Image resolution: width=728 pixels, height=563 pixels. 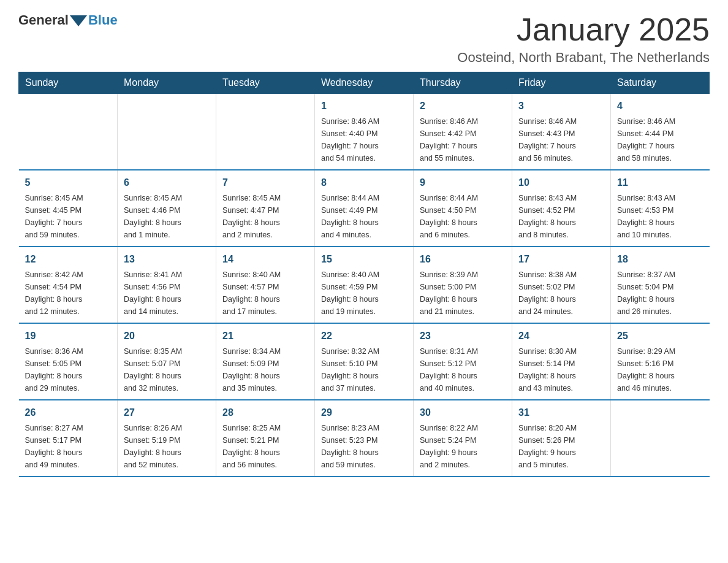 What do you see at coordinates (561, 132) in the screenshot?
I see `calendar-cell: 3Sunrise: 8:46 AM Sunset: 4:43 PM Daylig…` at bounding box center [561, 132].